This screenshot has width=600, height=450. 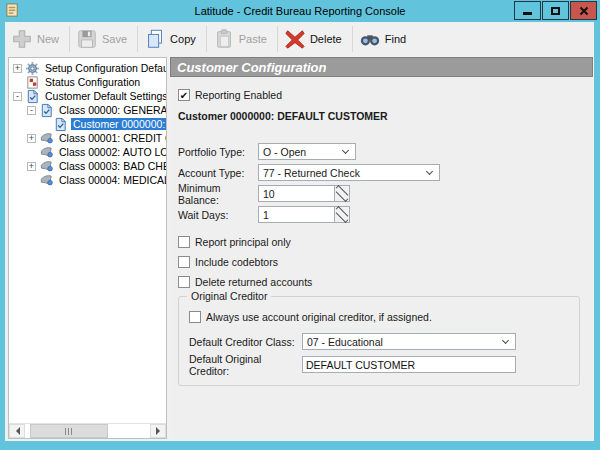 What do you see at coordinates (409, 342) in the screenshot?
I see `default-creditor-class-select: 07 - Educational` at bounding box center [409, 342].